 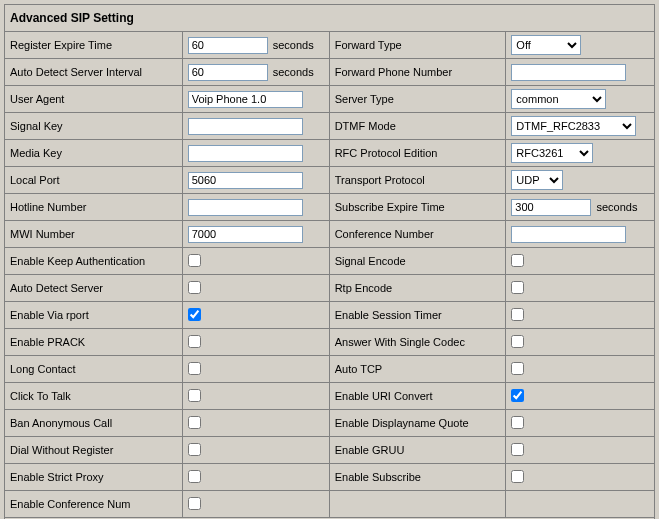 I want to click on enable-session-timer-label: Enable Session Timer, so click(x=418, y=316).